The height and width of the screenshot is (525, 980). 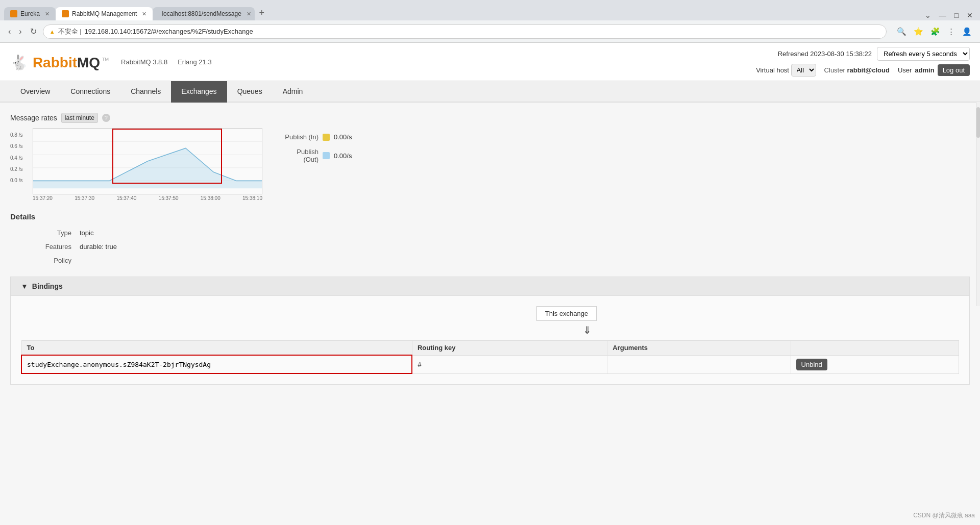 I want to click on scrollbar, so click(x=978, y=204).